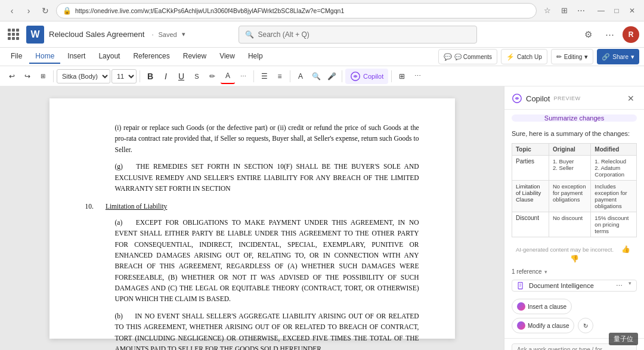  What do you see at coordinates (83, 76) in the screenshot?
I see `font-family-select: Sitka (Body)` at bounding box center [83, 76].